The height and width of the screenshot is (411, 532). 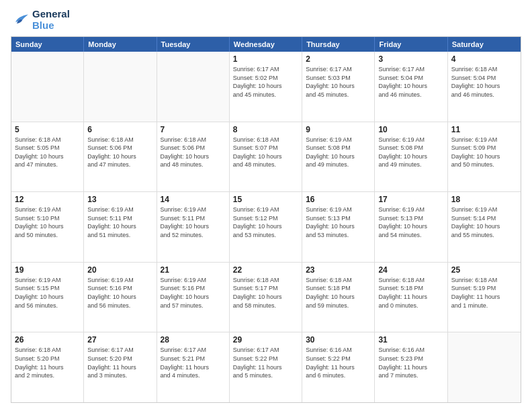 I want to click on day-number: 11, so click(x=484, y=130).